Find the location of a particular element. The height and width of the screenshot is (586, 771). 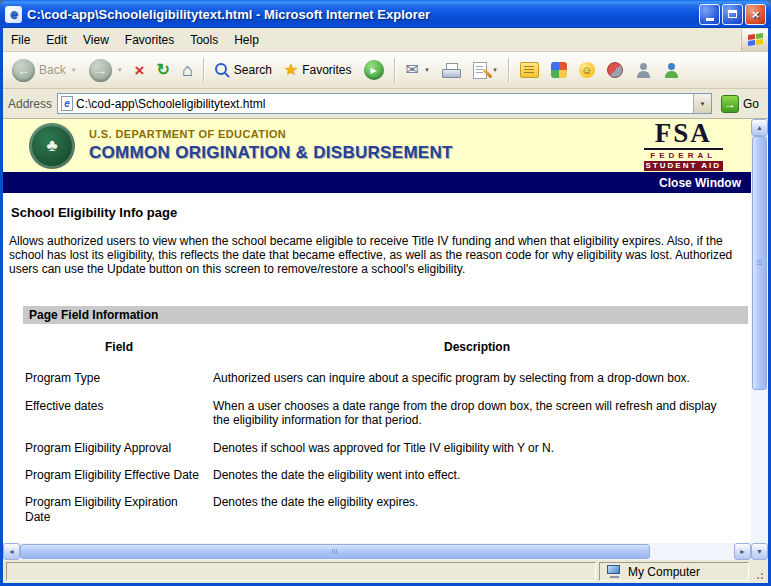

messenger-icon is located at coordinates (559, 70).